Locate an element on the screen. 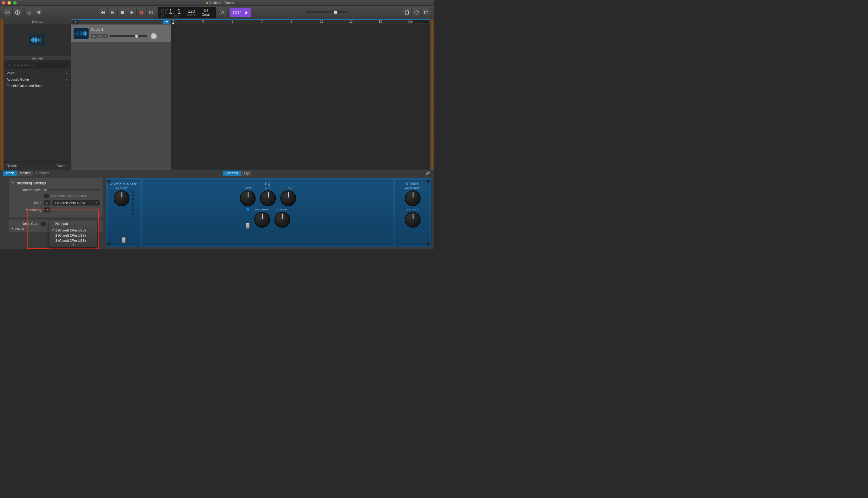 The height and width of the screenshot is (498, 868). monitoring-button is located at coordinates (47, 210).